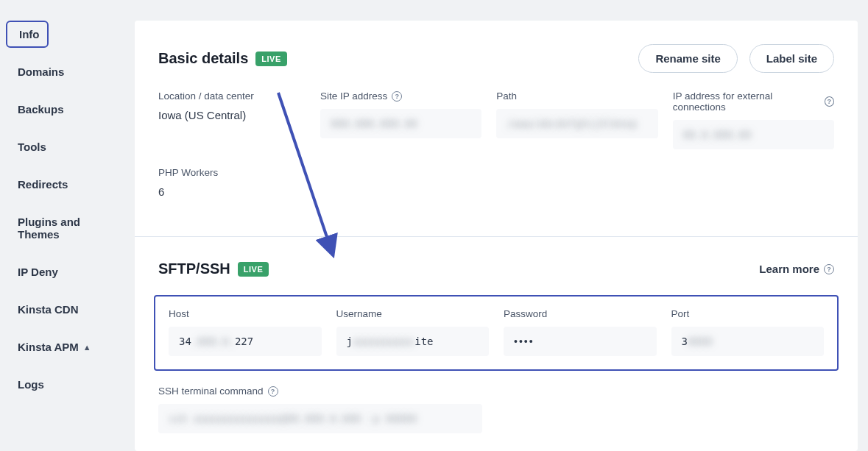 This screenshot has height=451, width=868. I want to click on field-location: Location / data center Iowa (US Central), so click(232, 120).